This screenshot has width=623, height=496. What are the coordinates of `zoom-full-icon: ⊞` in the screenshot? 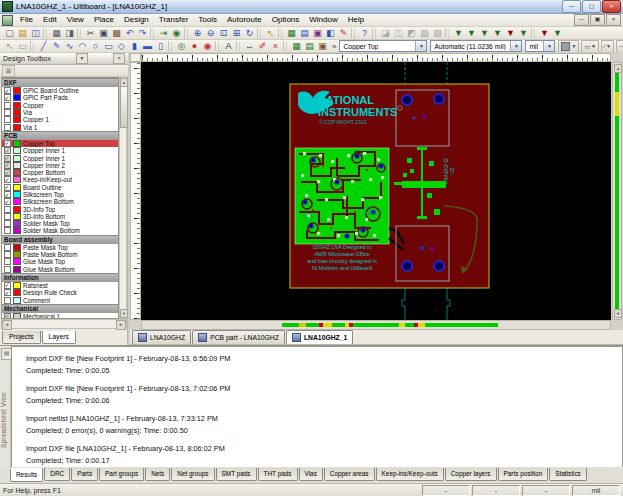 It's located at (236, 33).